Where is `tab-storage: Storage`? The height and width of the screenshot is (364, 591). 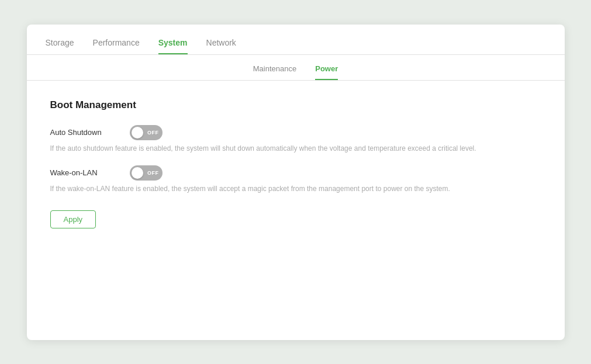
tab-storage: Storage is located at coordinates (60, 46).